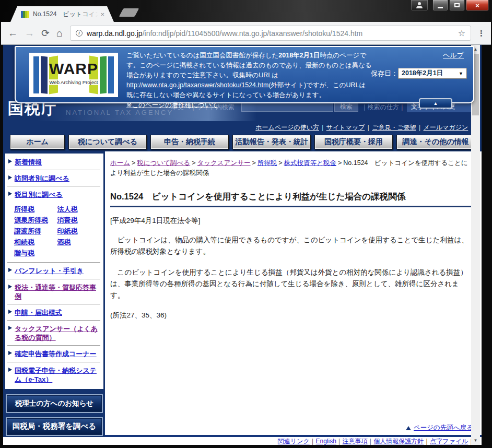 This screenshot has height=448, width=492. I want to click on back-to-top-row: ページの先頭へ戻る, so click(291, 429).